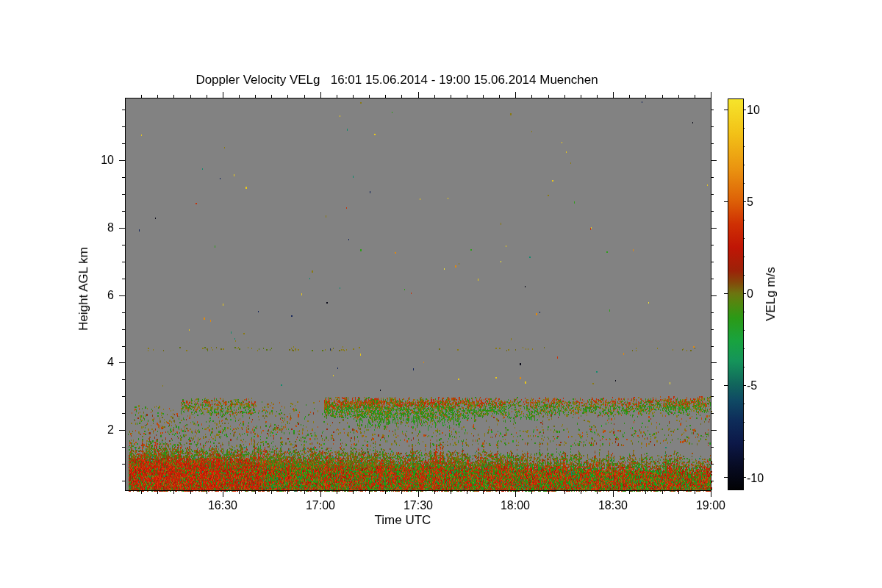 The width and height of the screenshot is (882, 588). Describe the element at coordinates (613, 506) in the screenshot. I see `x-tick-label: 18:30` at that location.